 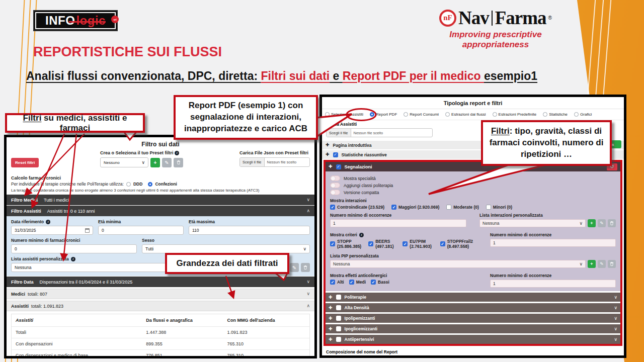 What do you see at coordinates (305, 267) in the screenshot?
I see `delete-lista-button` at bounding box center [305, 267].